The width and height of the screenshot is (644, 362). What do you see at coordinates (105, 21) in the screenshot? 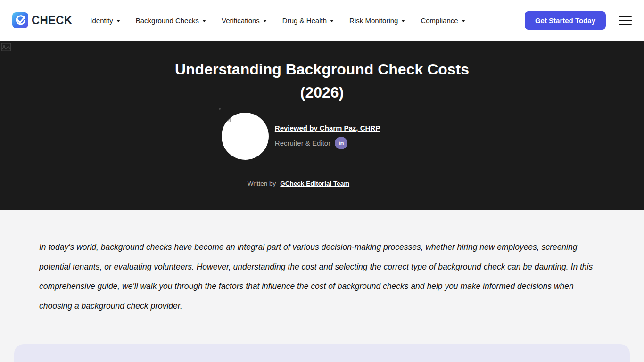
I see `nav-item-identity: Identity` at bounding box center [105, 21].